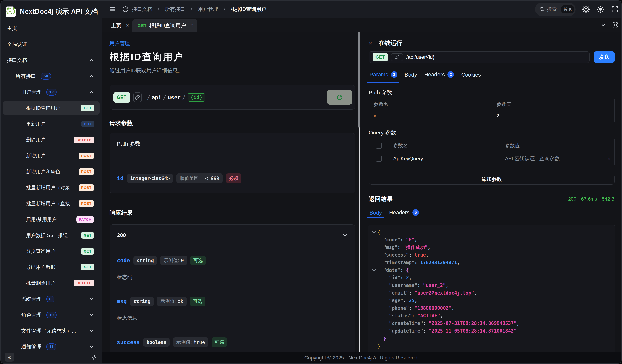 This screenshot has width=622, height=364. What do you see at coordinates (430, 116) in the screenshot?
I see `param-name-cell: id` at bounding box center [430, 116].